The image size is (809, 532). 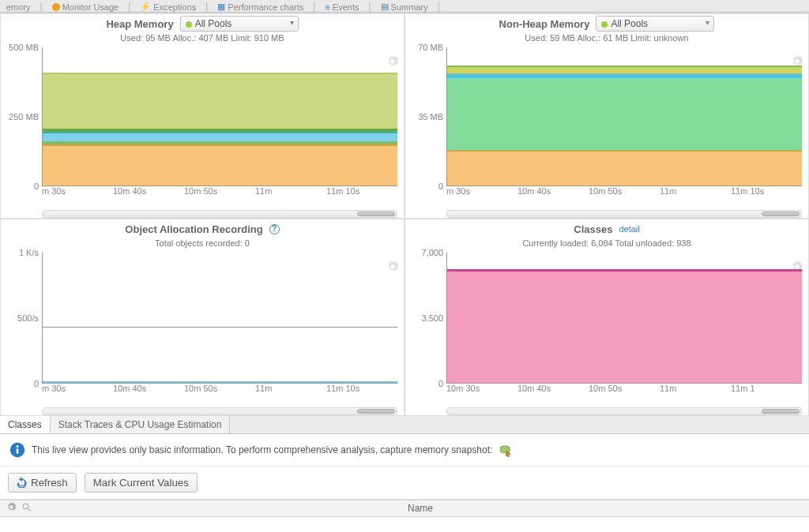 I want to click on tab-label: Summary, so click(x=409, y=7).